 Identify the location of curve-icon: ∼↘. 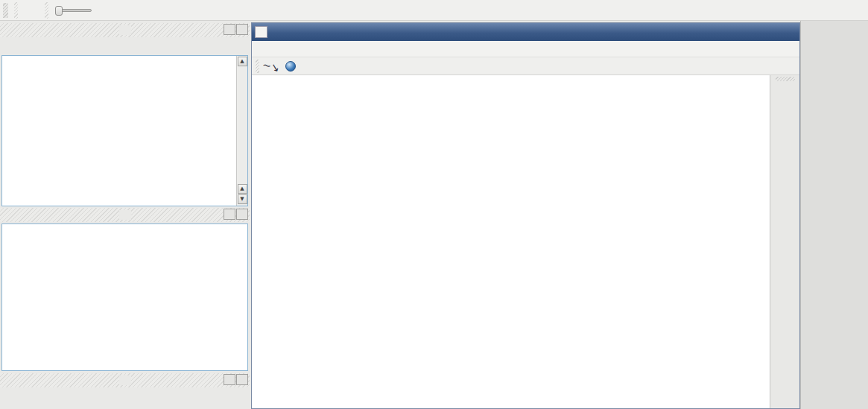
(271, 66).